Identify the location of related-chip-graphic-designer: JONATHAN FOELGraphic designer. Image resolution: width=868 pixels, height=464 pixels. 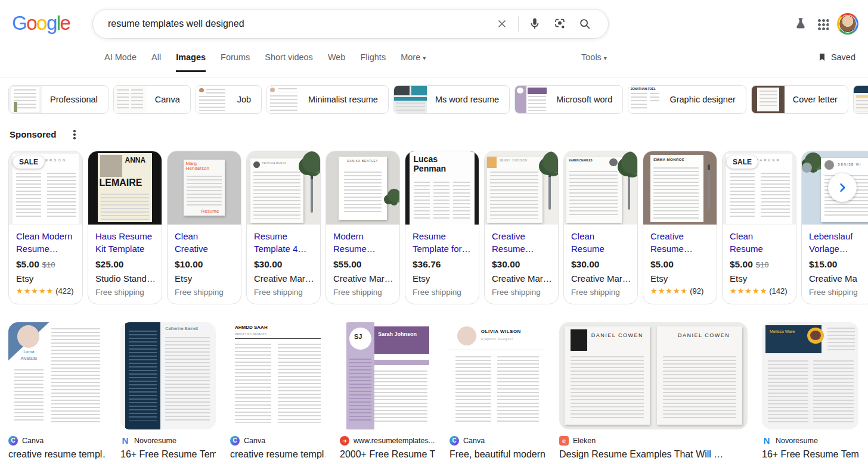
(687, 99).